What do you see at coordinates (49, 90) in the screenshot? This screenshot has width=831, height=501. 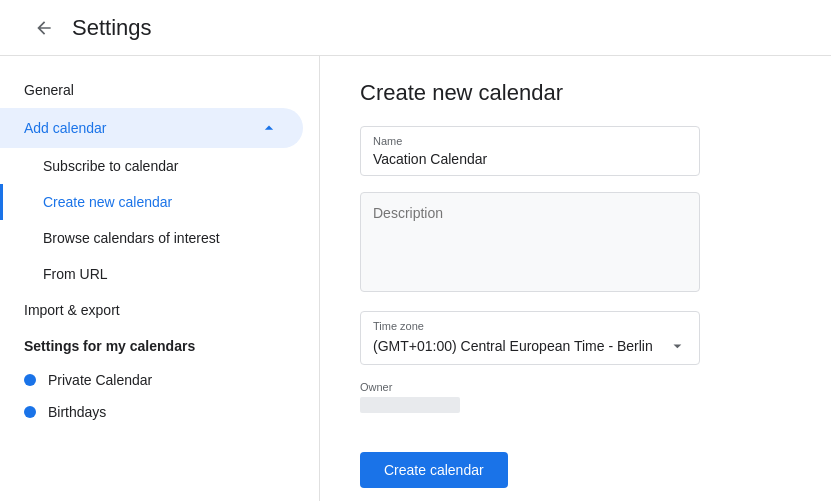 I see `general-label: General` at bounding box center [49, 90].